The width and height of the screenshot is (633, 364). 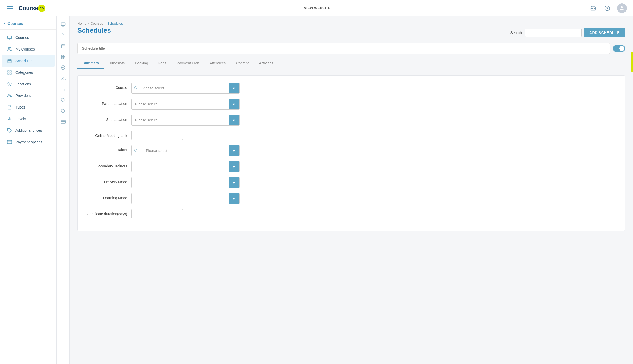 I want to click on form-row-online-meeting-link: Online Meeting Link, so click(x=351, y=135).